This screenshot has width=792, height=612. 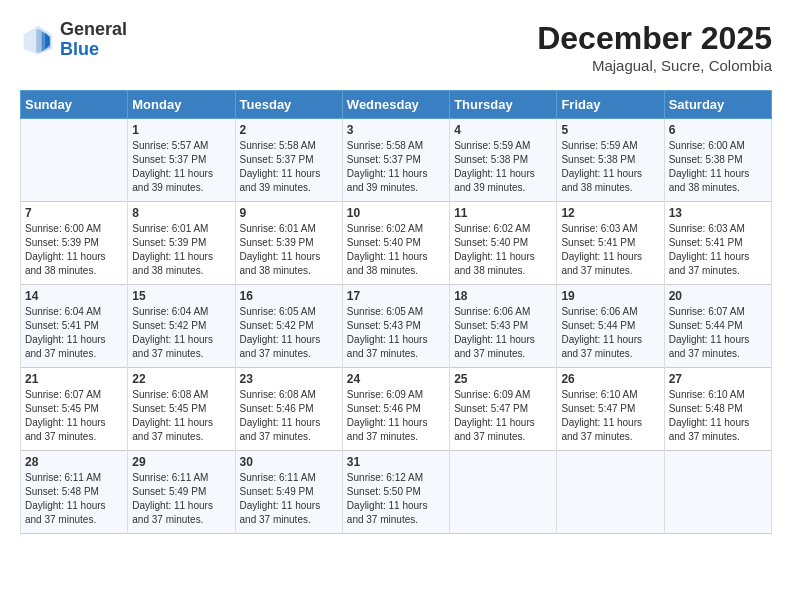 I want to click on cell-info: Sunrise: 6:10 AM Sunset: 5:48 PM Dayligh…, so click(x=718, y=416).